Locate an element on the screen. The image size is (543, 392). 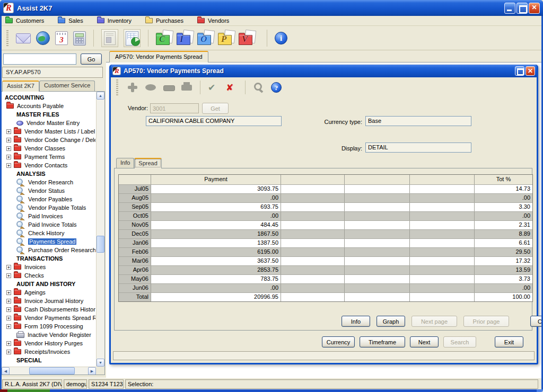
tree-item-vendor-contacts: +Vendor Contacts is located at coordinates (49, 165).